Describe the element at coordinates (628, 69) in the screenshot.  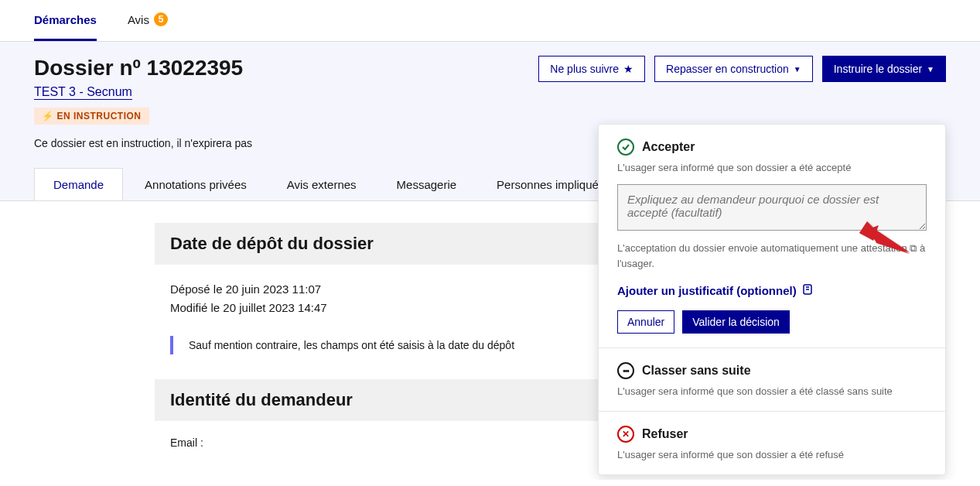
I see `star-icon: ★` at that location.